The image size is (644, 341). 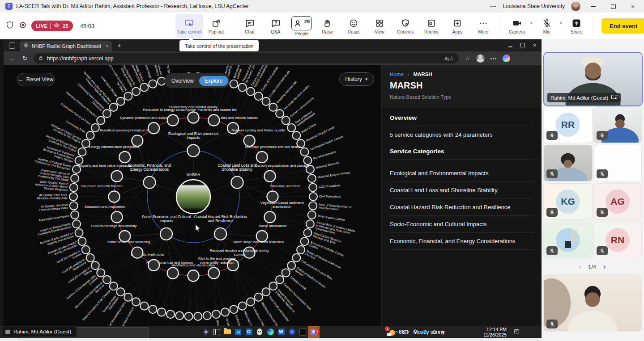 What do you see at coordinates (227, 332) in the screenshot?
I see `file-explorer-icon` at bounding box center [227, 332].